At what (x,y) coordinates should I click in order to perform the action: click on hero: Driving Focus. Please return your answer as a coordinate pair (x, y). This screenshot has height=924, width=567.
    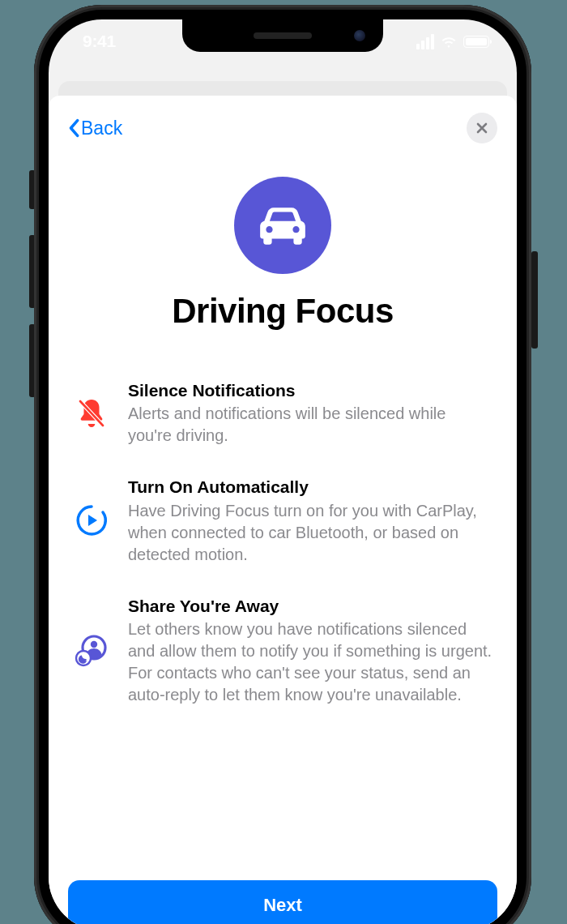
    Looking at the image, I should click on (283, 254).